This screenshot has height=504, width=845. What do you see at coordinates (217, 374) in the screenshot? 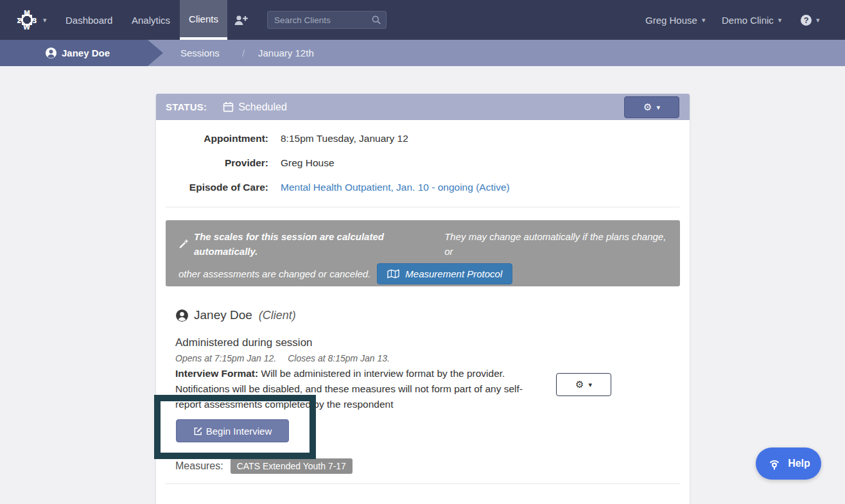
I see `interview-format-label: Interview Format:` at bounding box center [217, 374].